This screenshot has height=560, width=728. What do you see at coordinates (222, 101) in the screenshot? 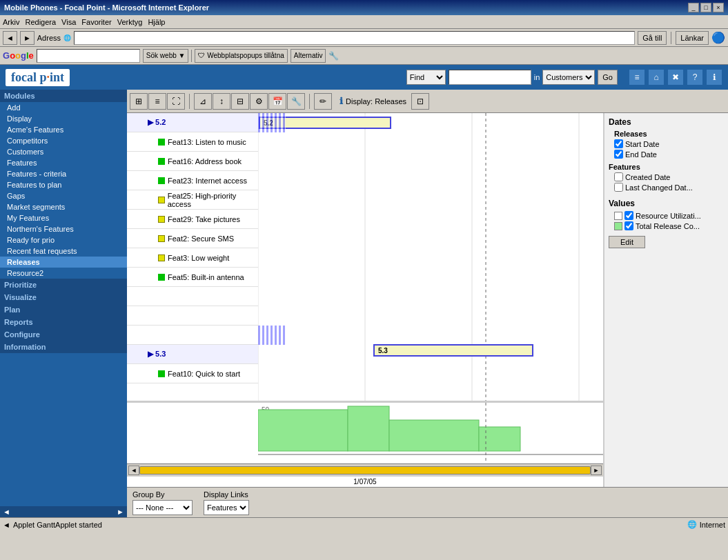
I see `tool-sort: ↕` at bounding box center [222, 101].